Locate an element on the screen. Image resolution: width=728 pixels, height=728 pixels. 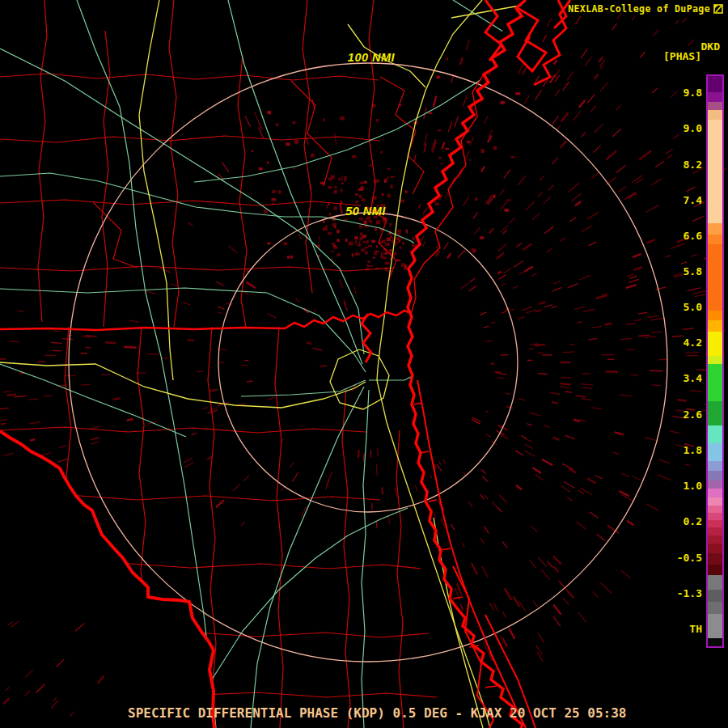
colorbar-tick-label: 5.8 is located at coordinates (692, 272).